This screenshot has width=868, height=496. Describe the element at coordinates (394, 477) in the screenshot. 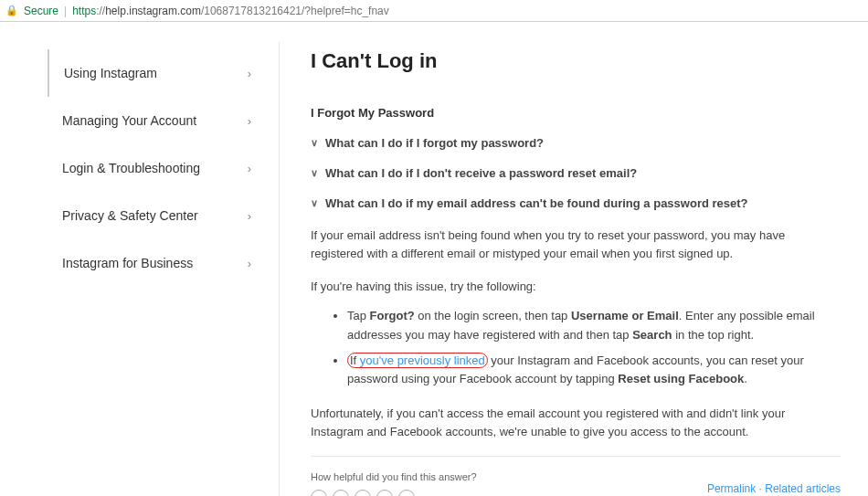

I see `helpful-prompt: How helpful did you find this answer?` at that location.